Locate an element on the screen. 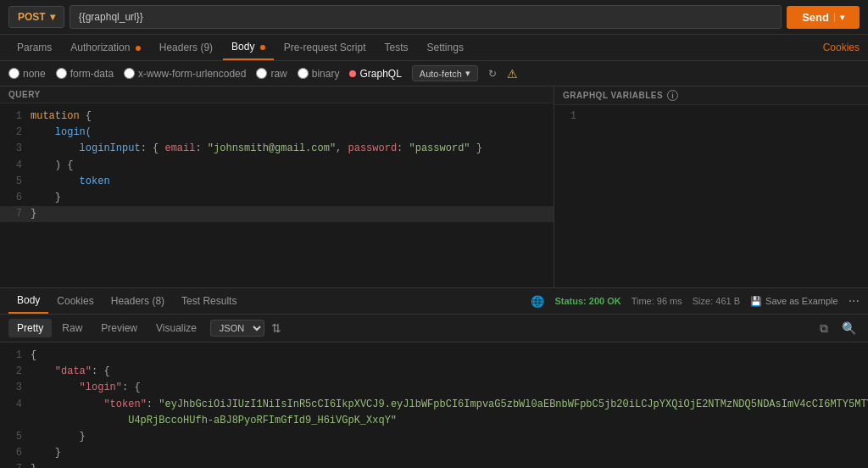 The width and height of the screenshot is (868, 468). tab-settings: Settings is located at coordinates (446, 47).